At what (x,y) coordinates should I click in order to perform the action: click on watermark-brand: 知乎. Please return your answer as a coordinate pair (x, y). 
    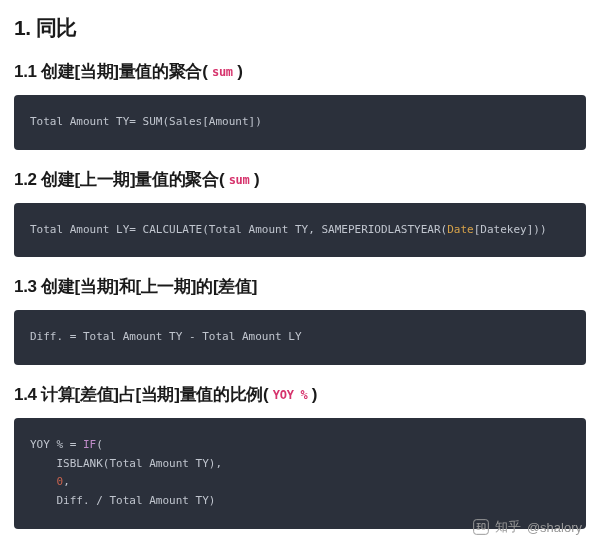
    Looking at the image, I should click on (508, 527).